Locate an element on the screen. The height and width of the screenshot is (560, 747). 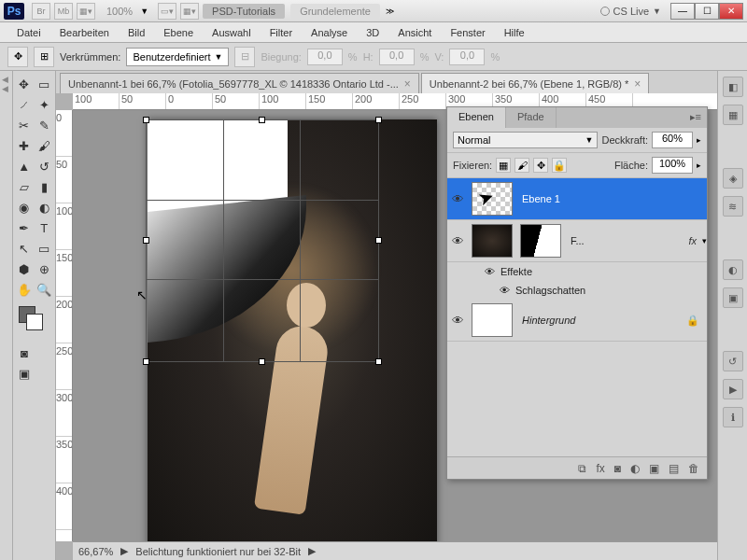
layer-name: Ebene 1 is located at coordinates (612, 199).